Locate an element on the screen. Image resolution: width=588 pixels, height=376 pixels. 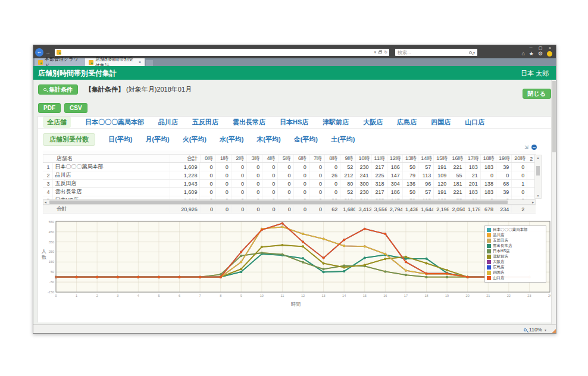
column-header: 11時 is located at coordinates (379, 159).